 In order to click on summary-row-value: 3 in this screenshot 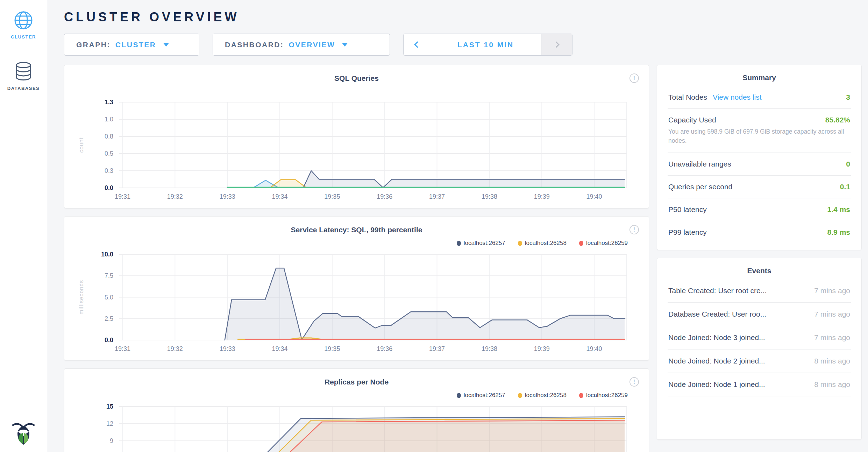, I will do `click(848, 97)`.